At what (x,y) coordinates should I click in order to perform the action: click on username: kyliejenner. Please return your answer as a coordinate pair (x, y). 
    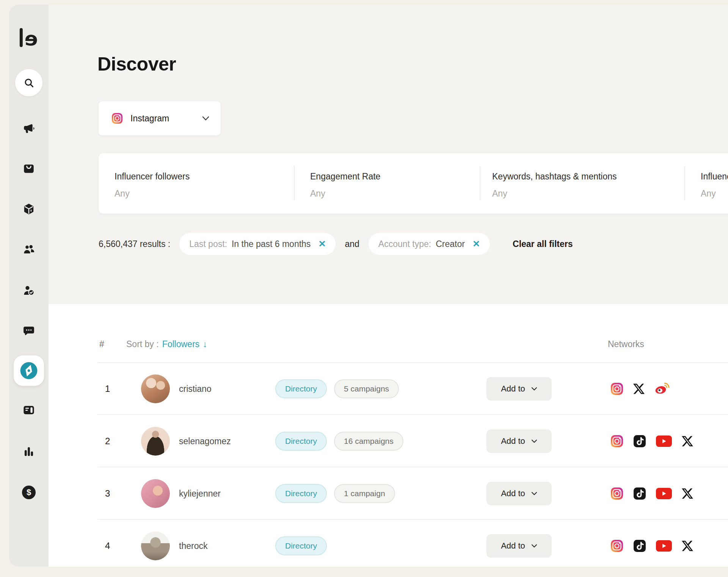
    Looking at the image, I should click on (200, 494).